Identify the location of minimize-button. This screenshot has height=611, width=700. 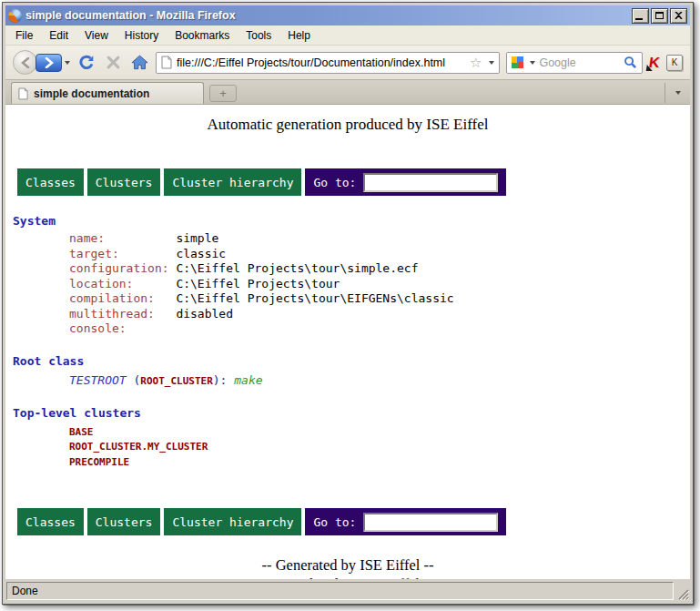
(641, 16).